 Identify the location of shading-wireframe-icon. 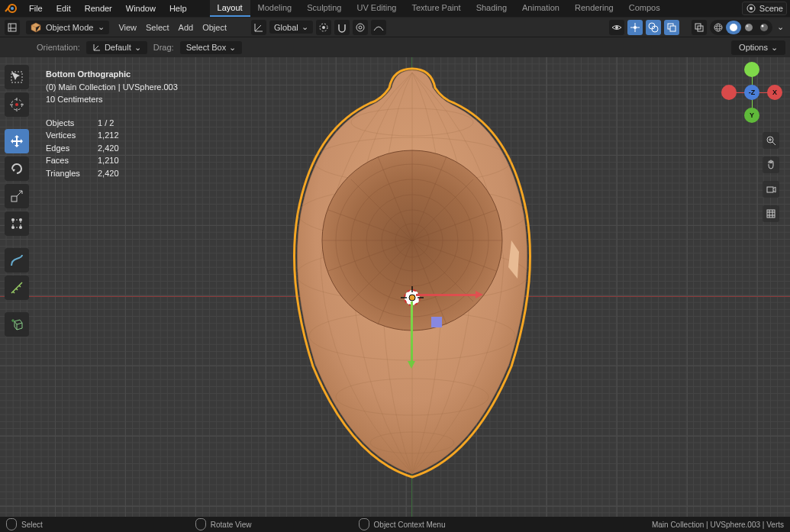
(718, 27).